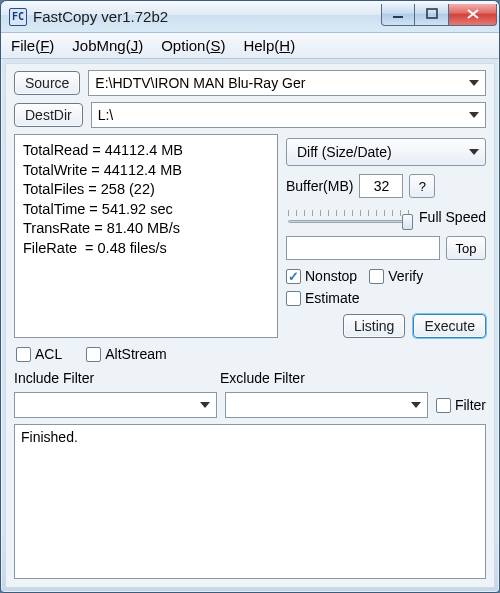  Describe the element at coordinates (450, 326) in the screenshot. I see `execute-button: Execute` at that location.